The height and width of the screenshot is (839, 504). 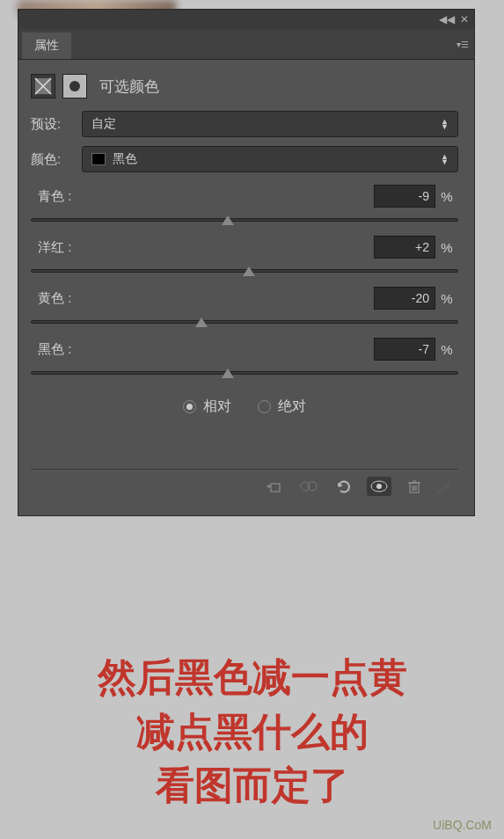 What do you see at coordinates (245, 485) in the screenshot?
I see `panel-footer` at bounding box center [245, 485].